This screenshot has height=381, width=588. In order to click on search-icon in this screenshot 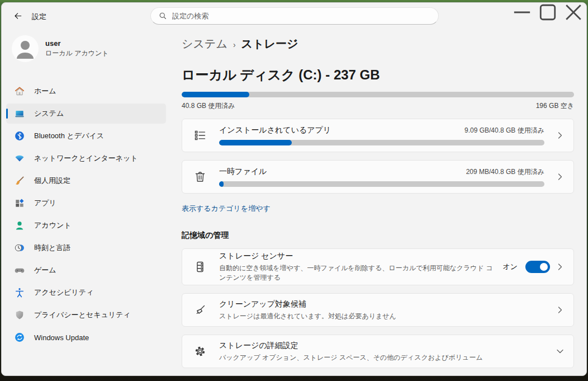, I will do `click(163, 16)`.